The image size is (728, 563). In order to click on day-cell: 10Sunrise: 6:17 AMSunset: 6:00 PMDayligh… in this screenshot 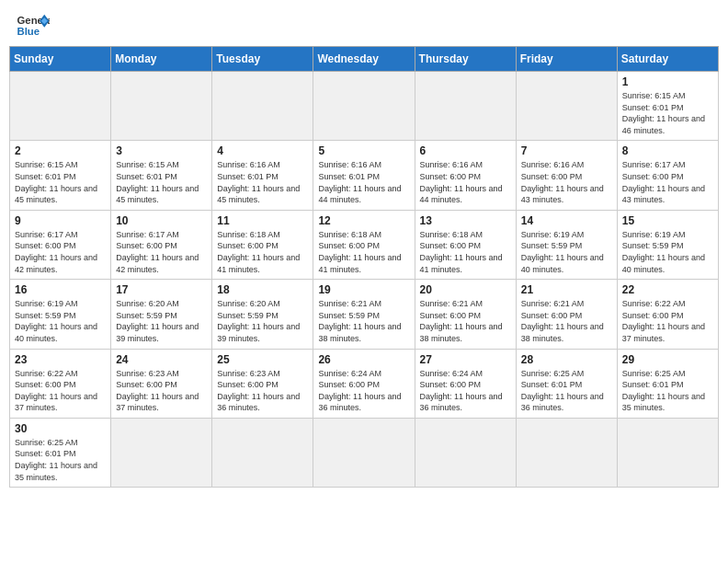, I will do `click(162, 245)`.